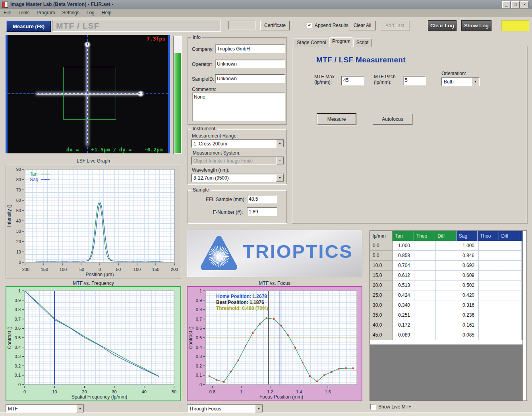  What do you see at coordinates (404, 335) in the screenshot?
I see `table-cell: 0.089` at bounding box center [404, 335].